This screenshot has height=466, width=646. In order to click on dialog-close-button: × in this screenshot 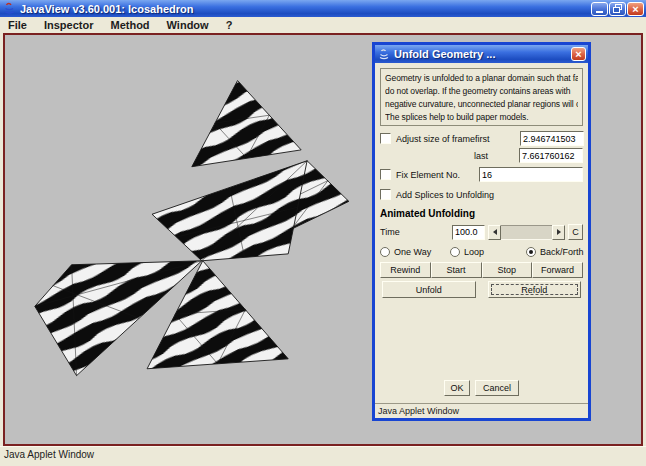, I will do `click(578, 54)`.